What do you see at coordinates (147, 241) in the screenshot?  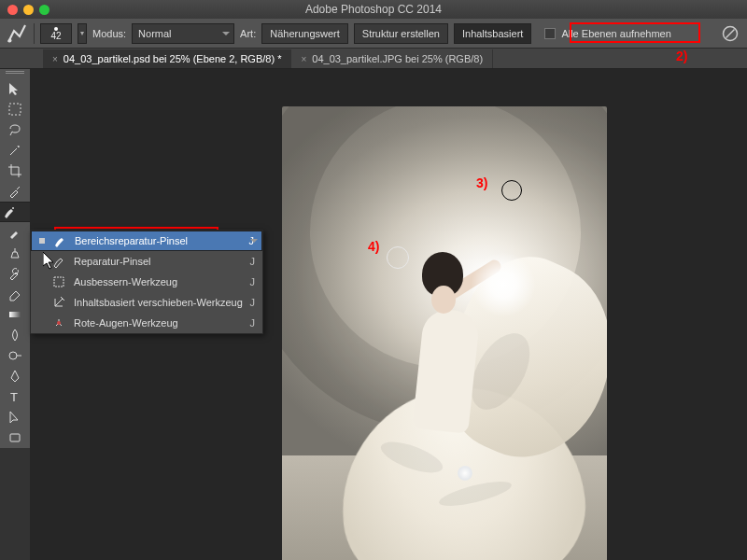 I see `flyout-item-spot-healing: Bereichsreparatur-Pinsel J` at bounding box center [147, 241].